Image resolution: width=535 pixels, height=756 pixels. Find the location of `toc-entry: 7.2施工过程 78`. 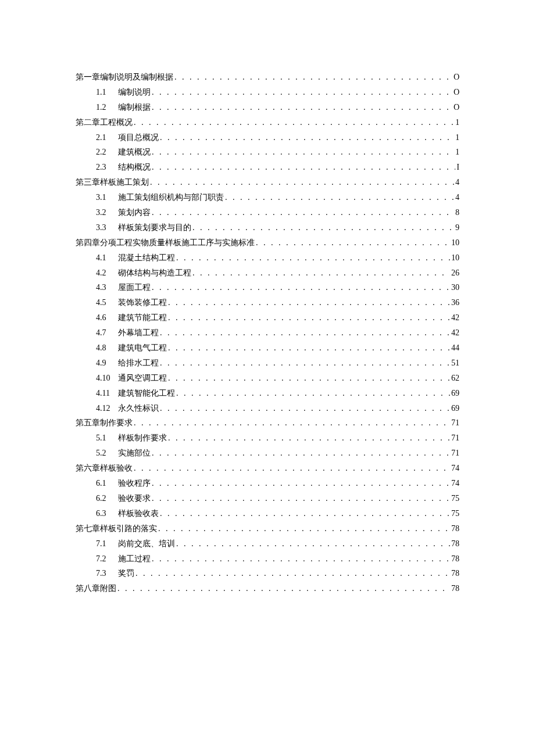

toc-entry: 7.2施工过程 78 is located at coordinates (278, 559).